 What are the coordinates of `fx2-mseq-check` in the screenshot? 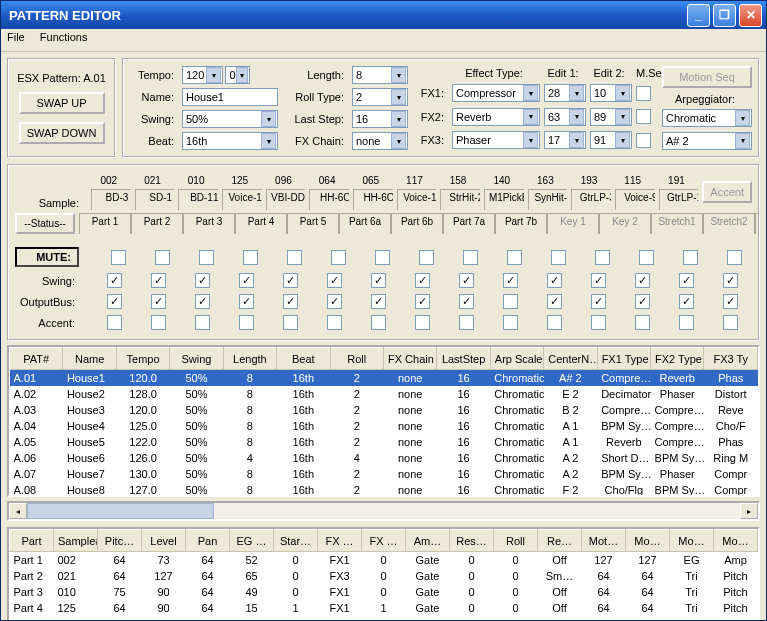 It's located at (644, 116).